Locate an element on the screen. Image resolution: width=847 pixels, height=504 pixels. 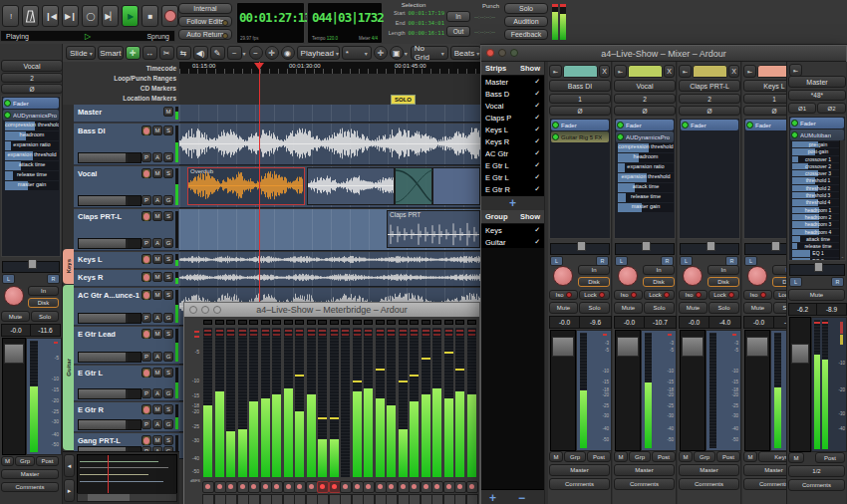
record-button is located at coordinates (169, 16).